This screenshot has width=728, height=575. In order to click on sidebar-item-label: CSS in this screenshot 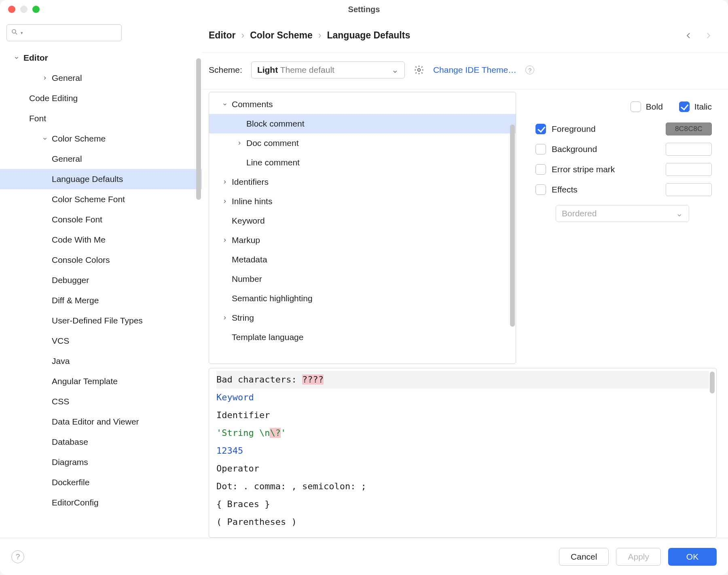, I will do `click(61, 402)`.